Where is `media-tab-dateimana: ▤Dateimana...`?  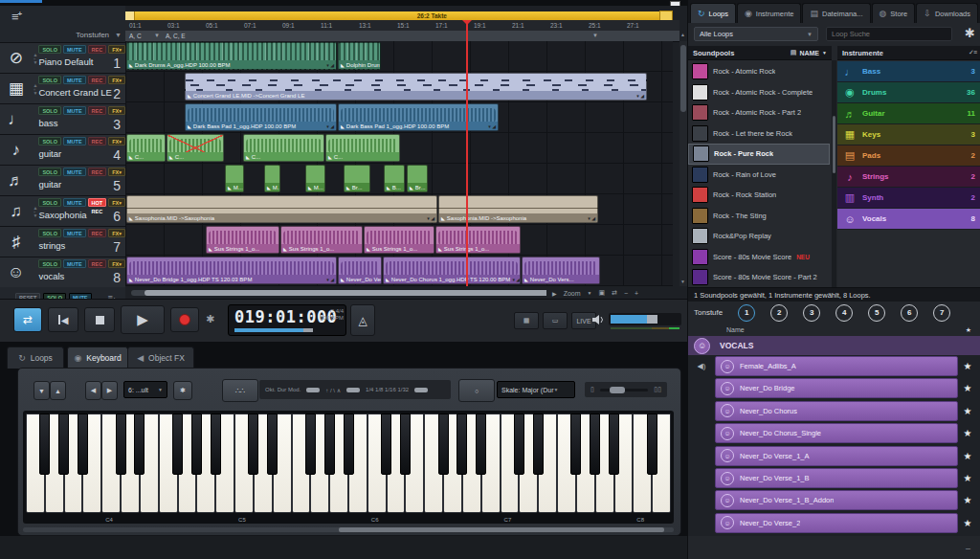
media-tab-dateimana: ▤Dateimana... is located at coordinates (836, 13).